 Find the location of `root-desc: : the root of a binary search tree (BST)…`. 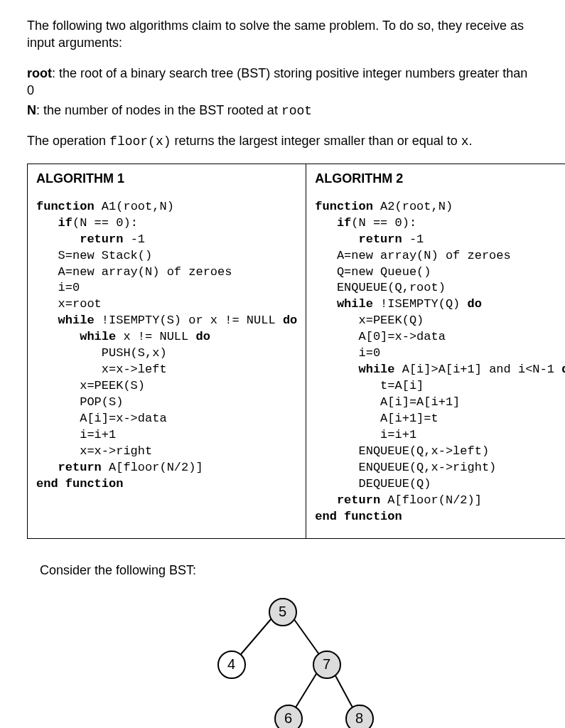

root-desc: : the root of a binary search tree (BST)… is located at coordinates (277, 82).